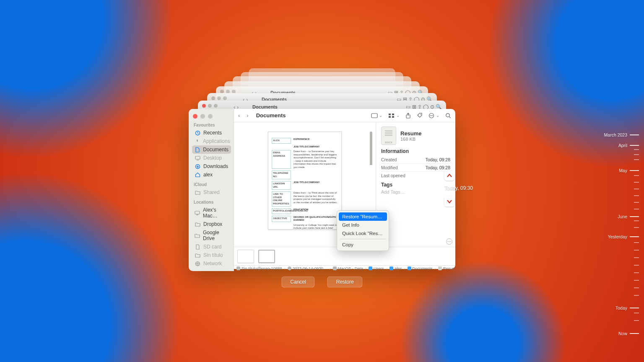  Describe the element at coordinates (449, 202) in the screenshot. I see `timeline-forward-button` at that location.